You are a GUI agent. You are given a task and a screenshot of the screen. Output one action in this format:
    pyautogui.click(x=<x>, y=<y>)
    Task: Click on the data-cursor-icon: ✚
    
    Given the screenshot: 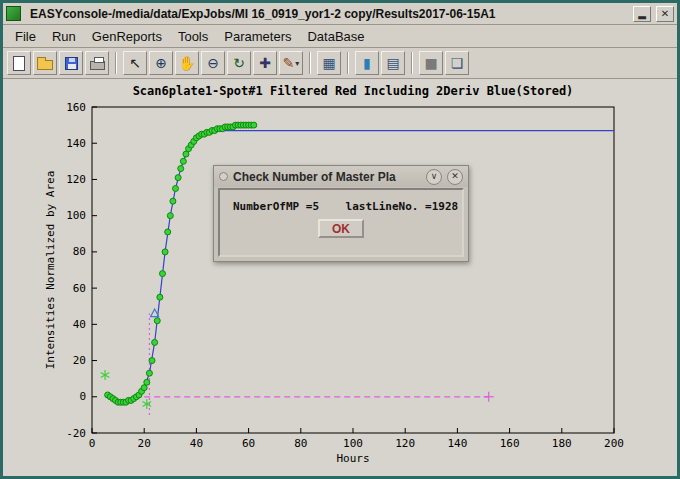 What is the action you would take?
    pyautogui.click(x=265, y=63)
    